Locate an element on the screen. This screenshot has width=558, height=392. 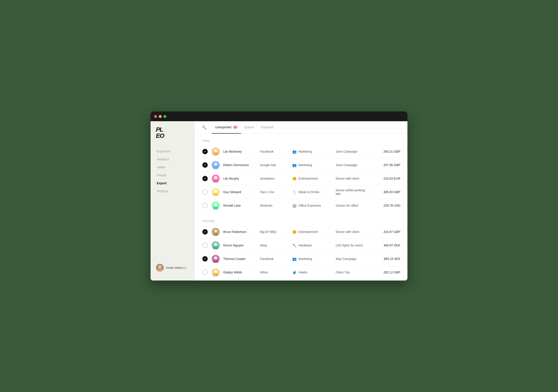
table-row: Robert Simmmons Google Ads 👥 Marketing J… is located at coordinates (301, 165).